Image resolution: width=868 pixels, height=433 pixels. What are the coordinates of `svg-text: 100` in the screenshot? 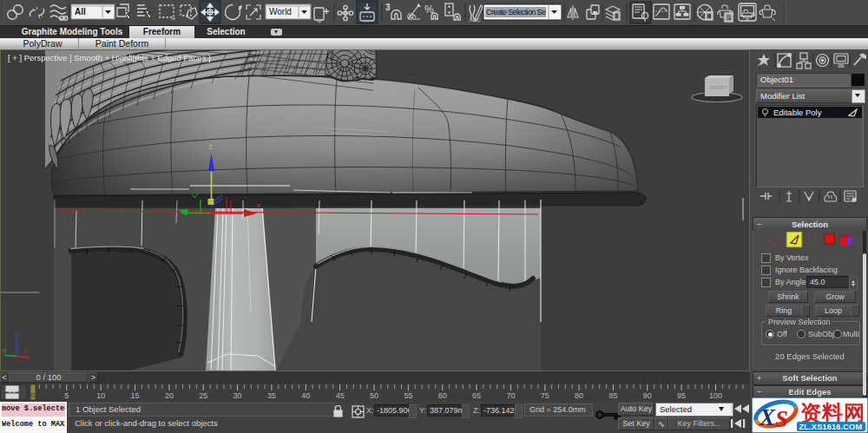 It's located at (715, 396).